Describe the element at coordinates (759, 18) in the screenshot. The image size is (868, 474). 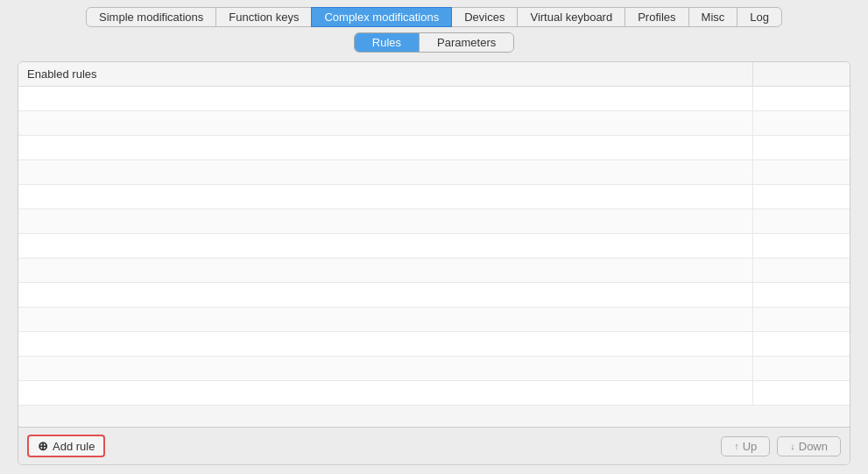
I see `tab-log: Log` at that location.